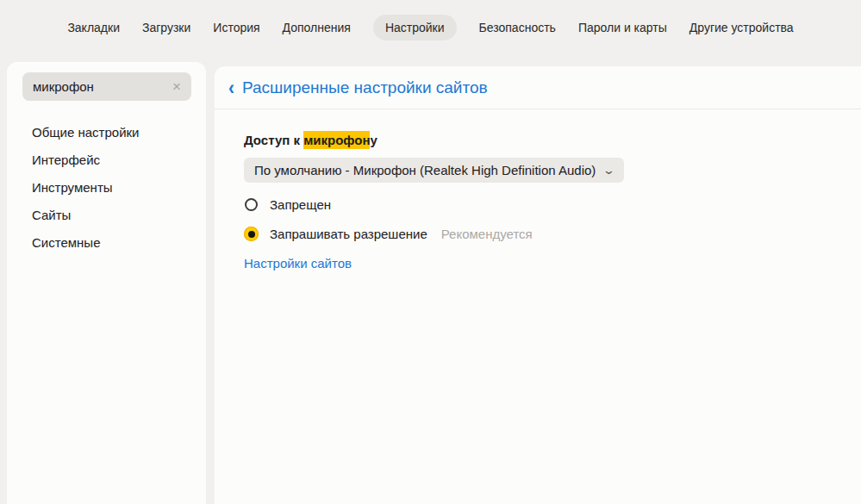 The height and width of the screenshot is (504, 861). I want to click on sidebar-item-system: Системные, so click(107, 243).